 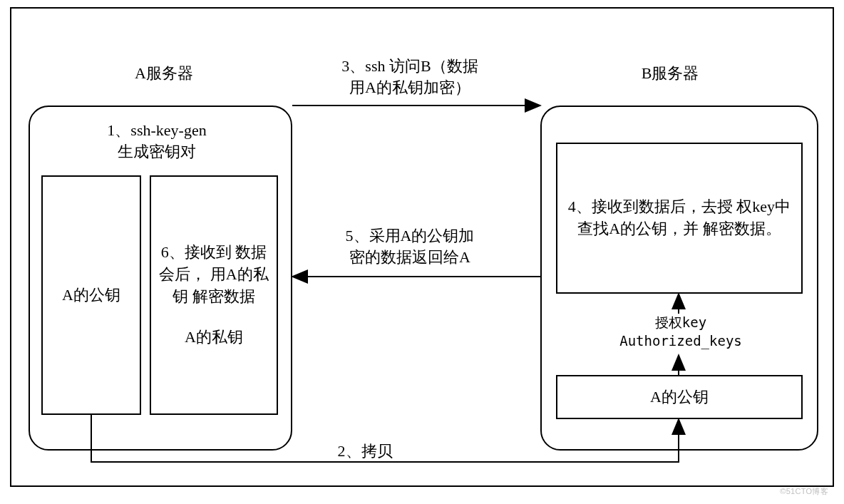 What do you see at coordinates (214, 338) in the screenshot?
I see `a-private-key-text: A的私钥` at bounding box center [214, 338].